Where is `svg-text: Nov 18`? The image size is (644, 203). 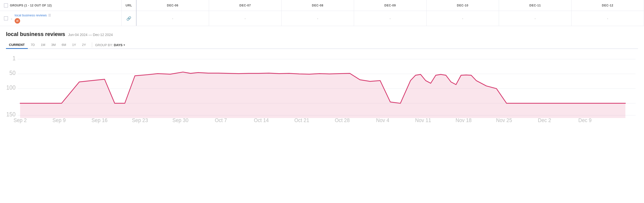
svg-text: Nov 18 is located at coordinates (464, 120).